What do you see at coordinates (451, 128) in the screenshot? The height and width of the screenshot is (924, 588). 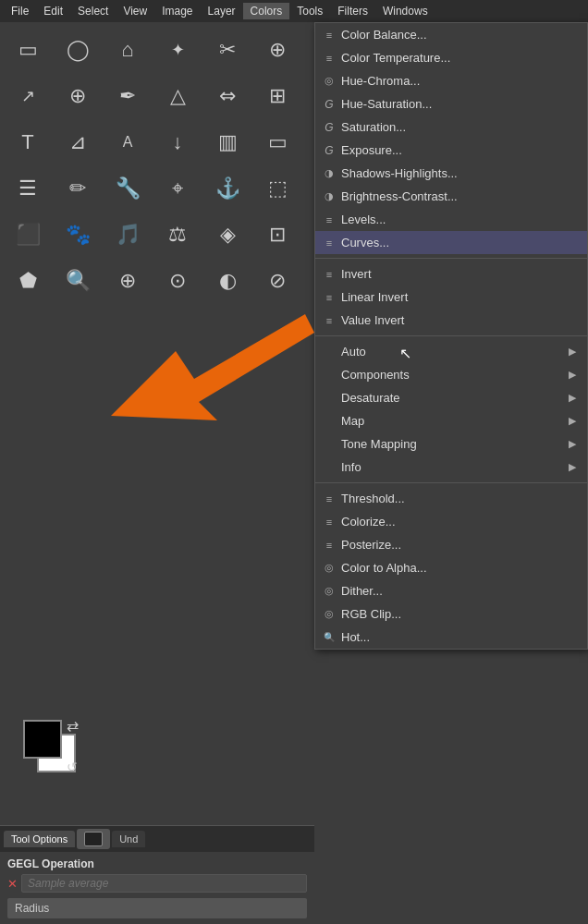 I see `menu-saturation: G Saturation...` at bounding box center [451, 128].